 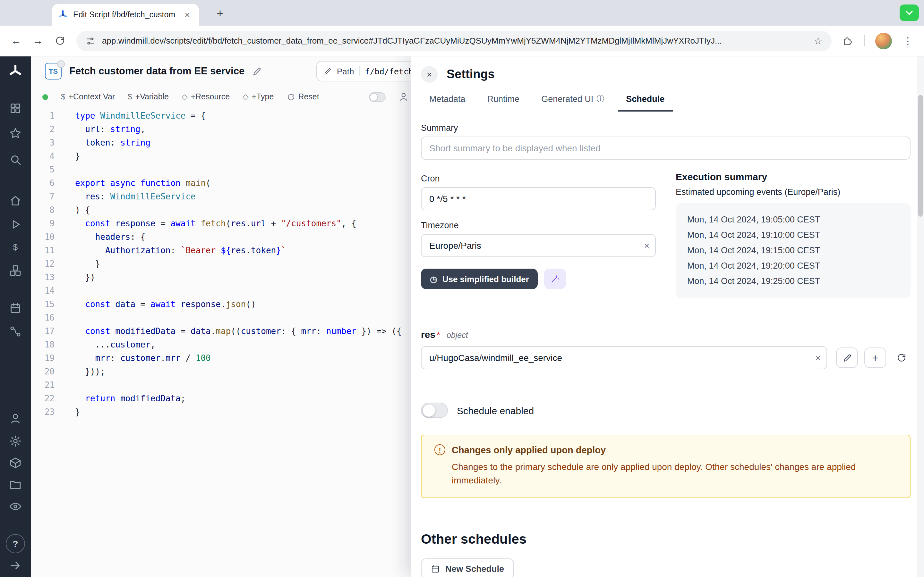 I want to click on assistant-icon, so click(x=404, y=97).